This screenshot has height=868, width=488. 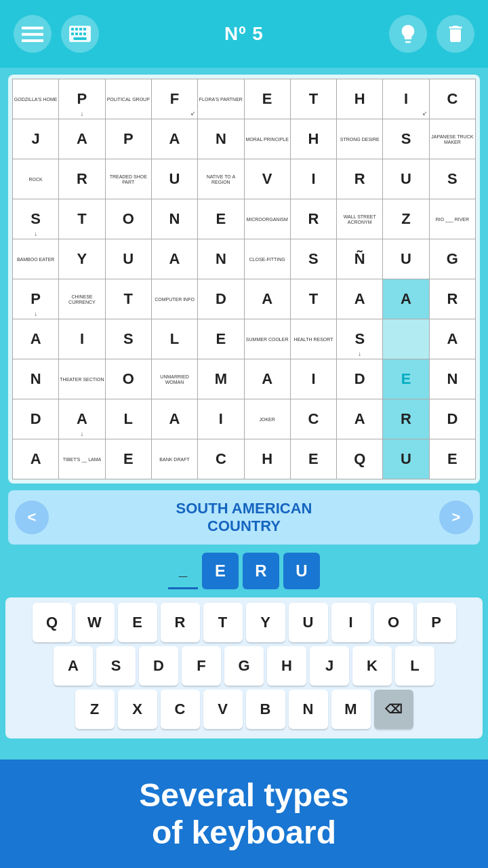 What do you see at coordinates (405, 139) in the screenshot?
I see `grid-cell-1-8: S` at bounding box center [405, 139].